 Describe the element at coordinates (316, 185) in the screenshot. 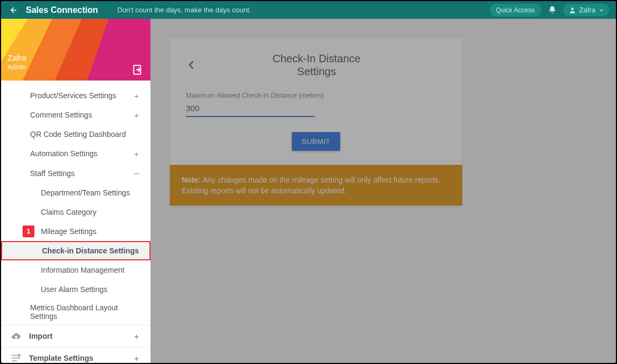

I see `note-banner: Note: Any changes made on the mileage se…` at that location.